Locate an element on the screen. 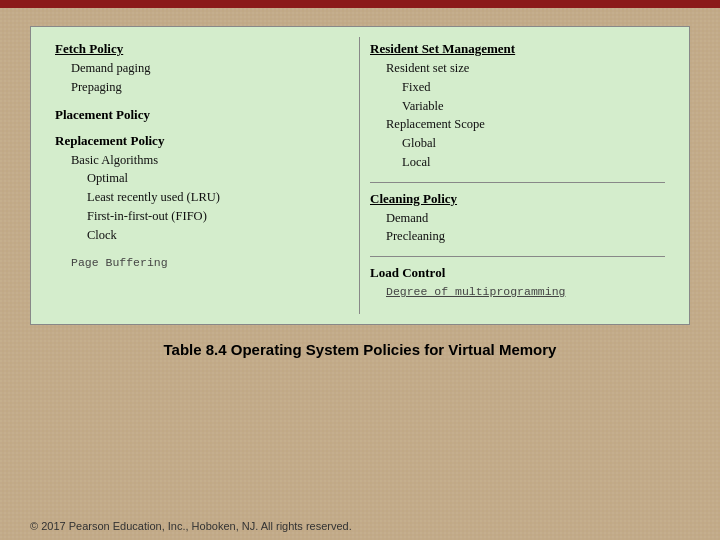 This screenshot has width=720, height=540. clock-item: Clock is located at coordinates (202, 236).